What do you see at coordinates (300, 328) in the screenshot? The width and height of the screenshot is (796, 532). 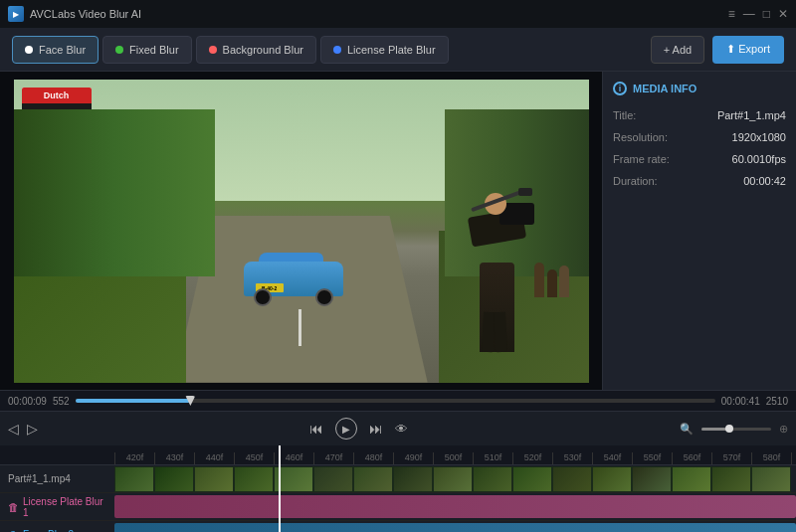 I see `road-line` at bounding box center [300, 328].